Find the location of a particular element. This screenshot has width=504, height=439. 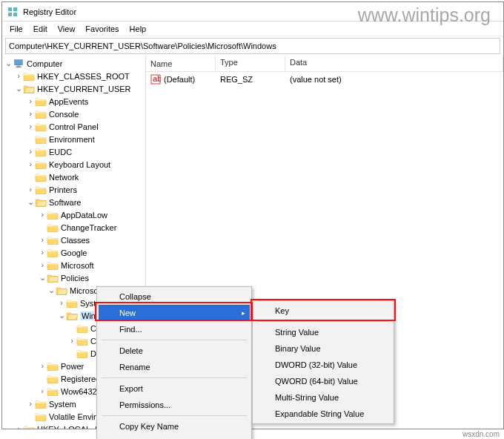

menu-favorites: Favorites is located at coordinates (102, 29).